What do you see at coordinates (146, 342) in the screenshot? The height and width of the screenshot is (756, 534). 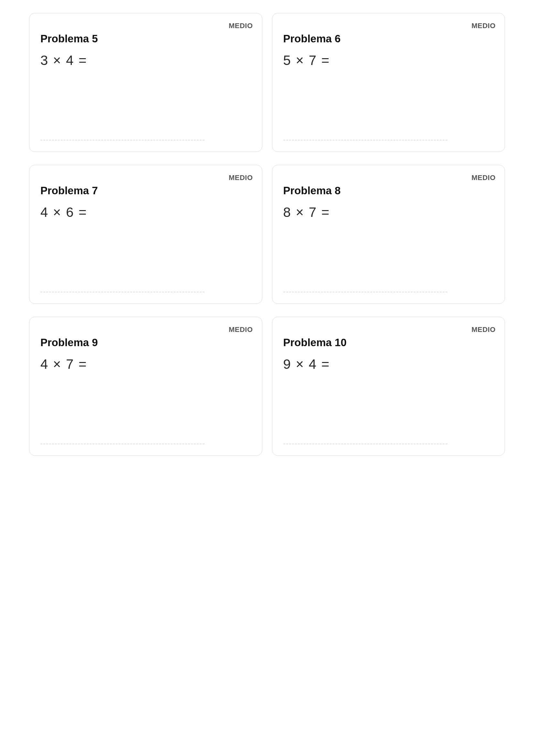 I see `problem-title: Problema 9` at bounding box center [146, 342].